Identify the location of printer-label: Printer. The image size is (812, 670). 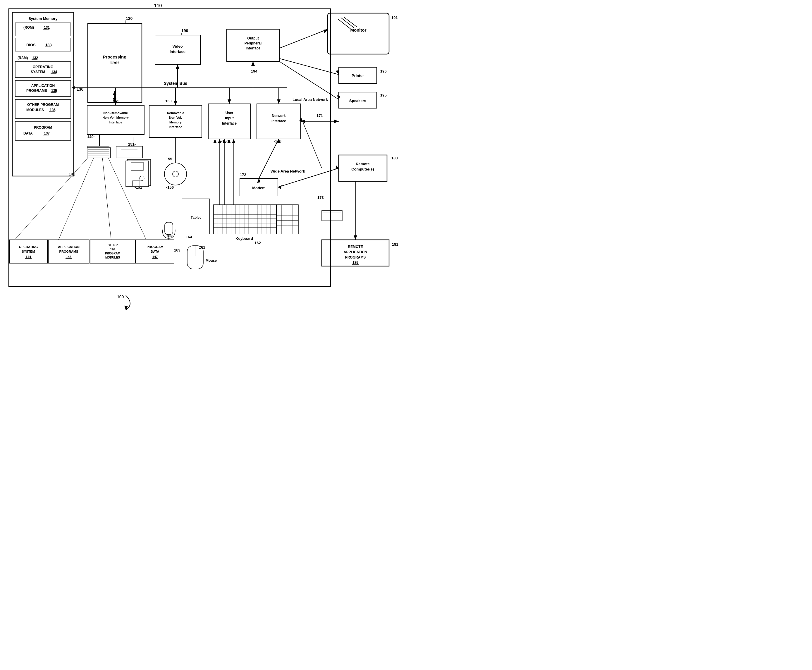
(358, 76).